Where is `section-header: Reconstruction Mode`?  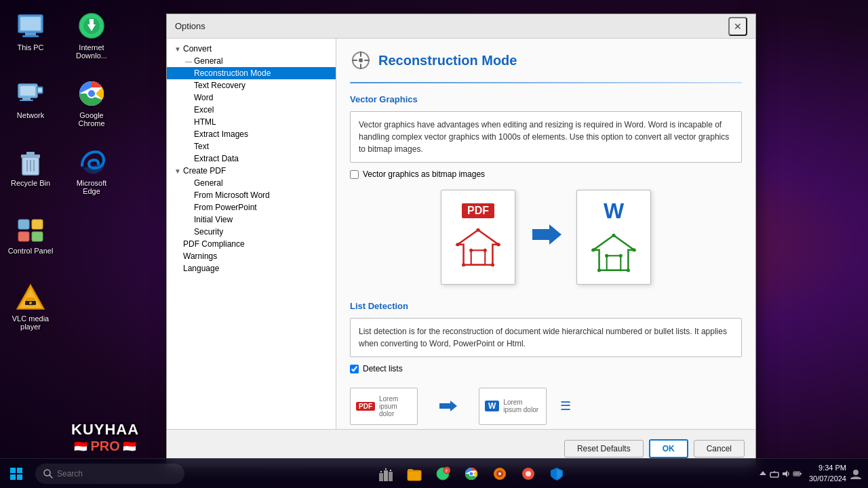 section-header: Reconstruction Mode is located at coordinates (546, 60).